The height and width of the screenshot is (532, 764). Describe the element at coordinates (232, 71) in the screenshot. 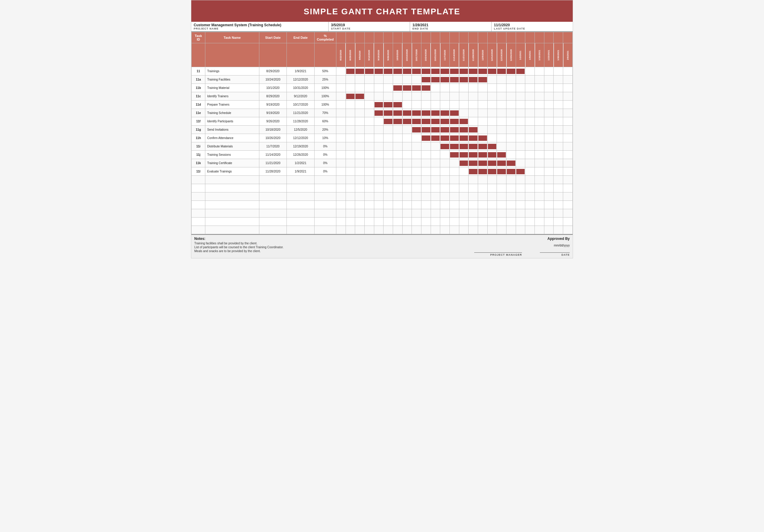

I see `task-name-cell: Trainings` at that location.